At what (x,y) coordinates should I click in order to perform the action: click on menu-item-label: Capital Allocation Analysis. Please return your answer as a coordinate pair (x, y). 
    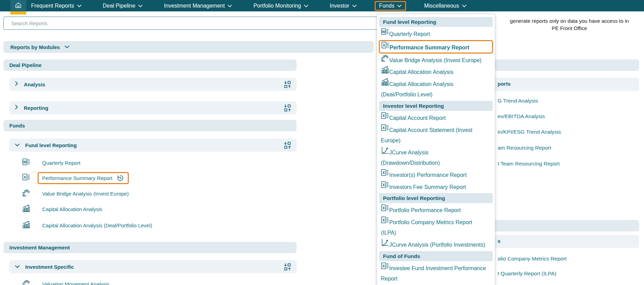
    Looking at the image, I should click on (421, 72).